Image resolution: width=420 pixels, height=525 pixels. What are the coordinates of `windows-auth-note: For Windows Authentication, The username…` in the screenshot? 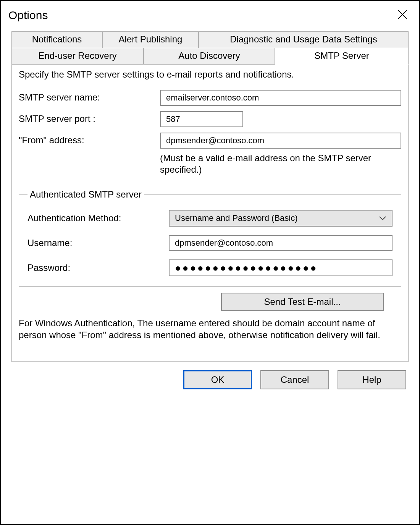 It's located at (210, 329).